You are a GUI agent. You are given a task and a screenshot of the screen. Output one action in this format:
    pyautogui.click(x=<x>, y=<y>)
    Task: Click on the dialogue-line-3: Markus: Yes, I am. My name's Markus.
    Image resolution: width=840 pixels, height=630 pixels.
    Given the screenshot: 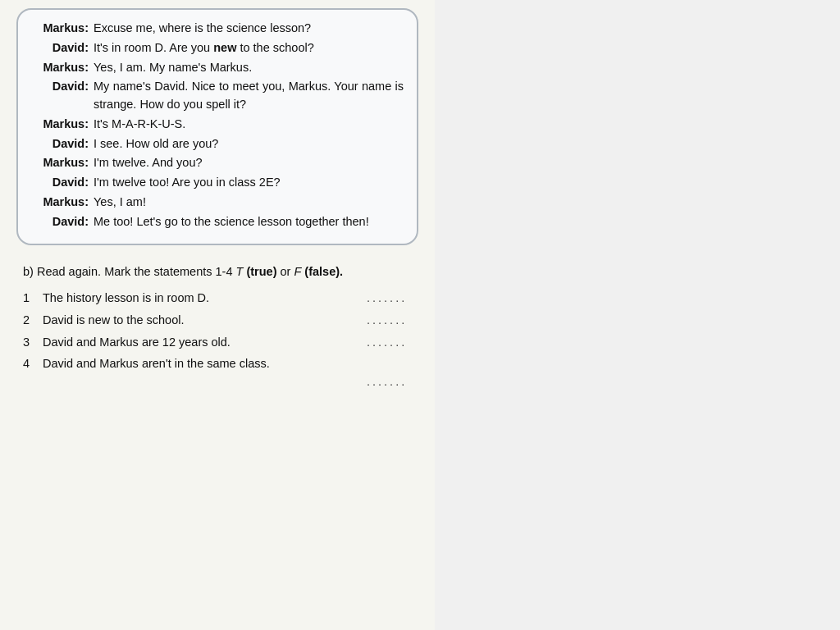 What is the action you would take?
    pyautogui.click(x=217, y=68)
    